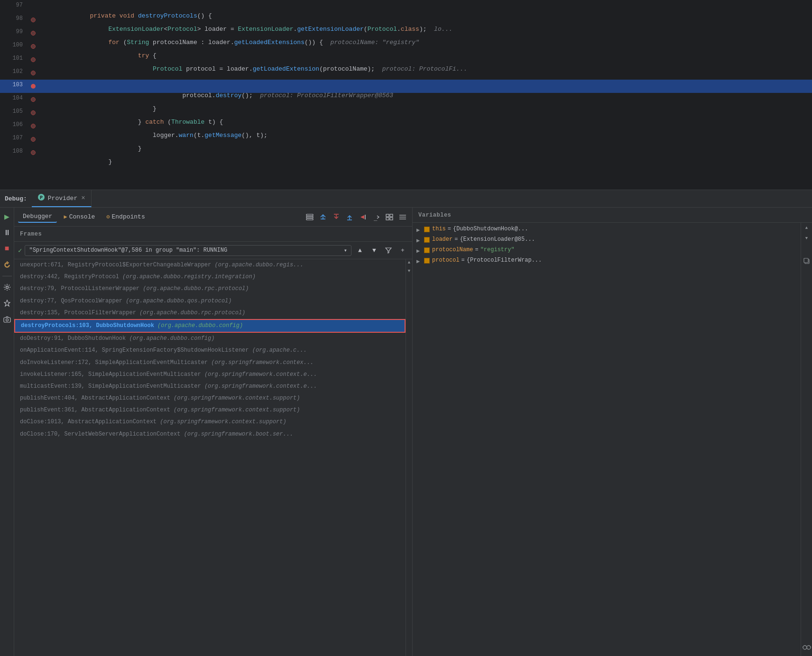 This screenshot has width=812, height=656. Describe the element at coordinates (210, 351) in the screenshot. I see `frame-item-7: onApplicationEvent:114, SpringExtensionF…` at that location.